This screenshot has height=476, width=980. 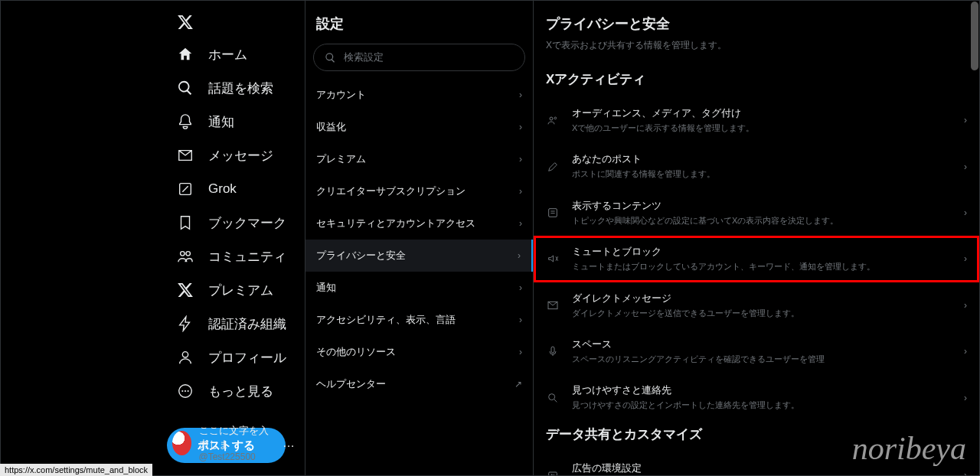 What do you see at coordinates (756, 351) in the screenshot?
I see `detail-spaces: スペーススペースのリスニングアクティビティを確認できるユーザーを管理›` at bounding box center [756, 351].